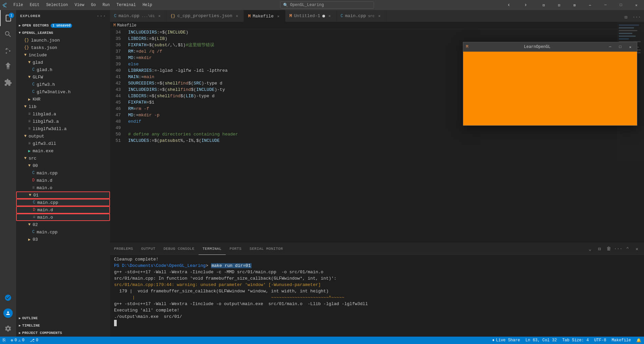  What do you see at coordinates (63, 195) in the screenshot?
I see `src-01-folder: ▼ 01` at bounding box center [63, 195].